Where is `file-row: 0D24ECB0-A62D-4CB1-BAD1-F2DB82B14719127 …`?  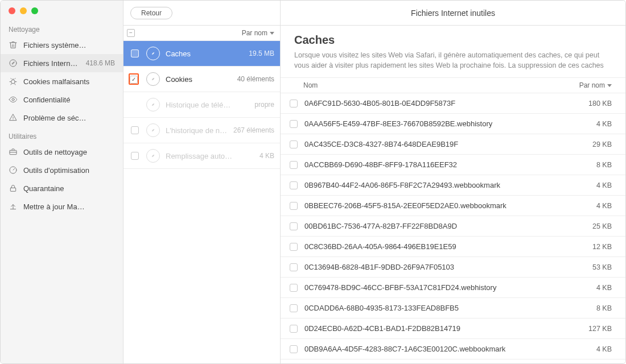 file-row: 0D24ECB0-A62D-4CB1-BAD1-F2DB82B14719127 … is located at coordinates (453, 329).